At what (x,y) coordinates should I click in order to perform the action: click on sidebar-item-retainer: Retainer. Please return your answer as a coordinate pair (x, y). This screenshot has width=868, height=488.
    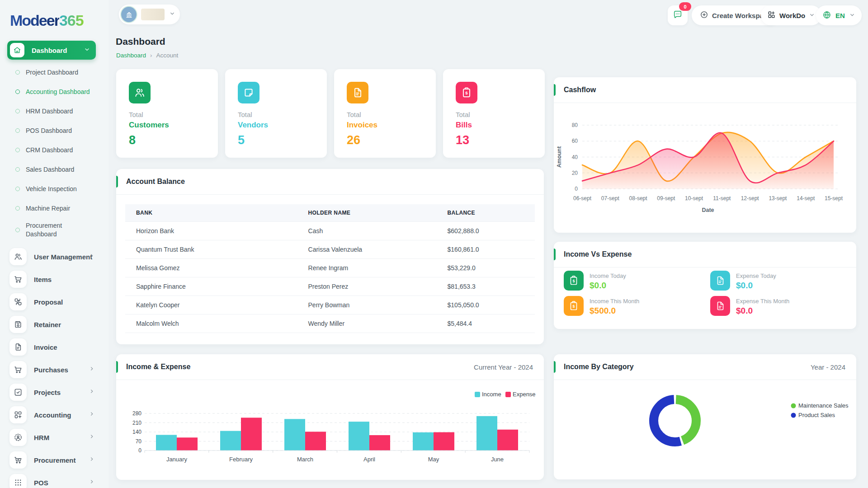
    Looking at the image, I should click on (54, 324).